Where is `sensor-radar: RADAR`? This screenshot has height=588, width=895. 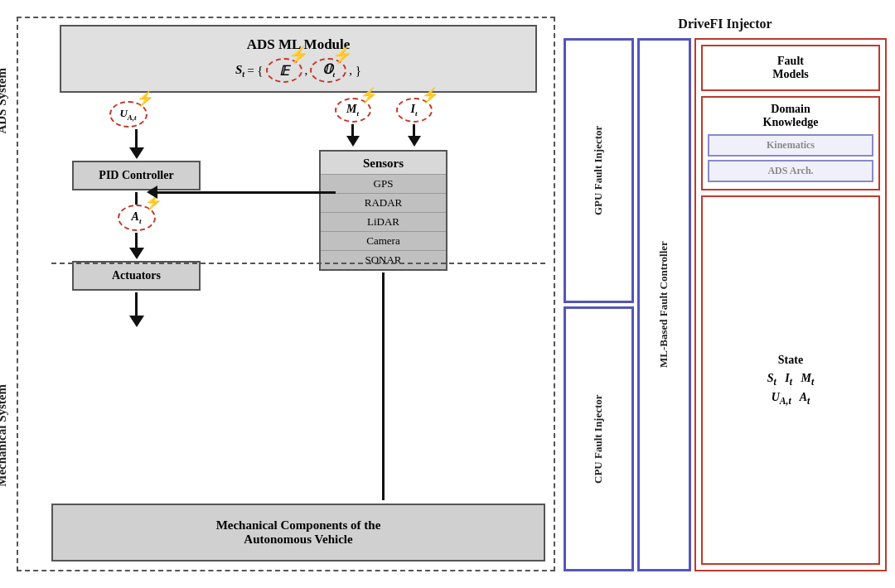
sensor-radar: RADAR is located at coordinates (383, 202).